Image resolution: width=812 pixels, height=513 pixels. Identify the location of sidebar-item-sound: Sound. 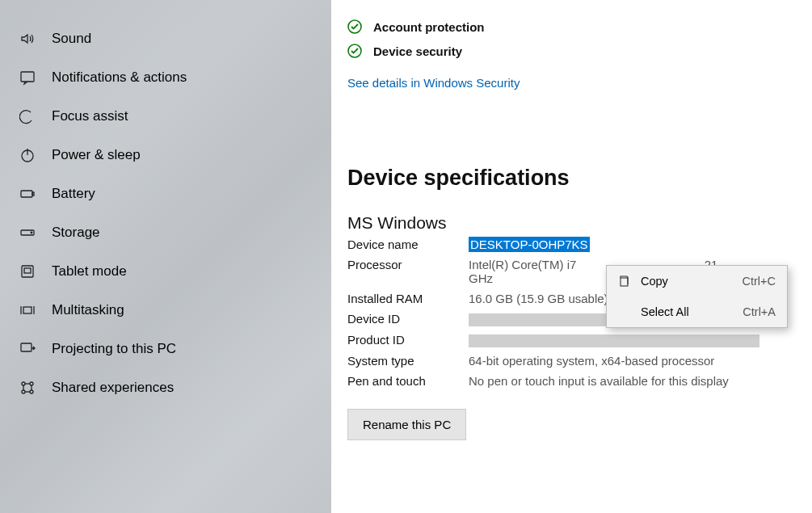
(166, 39).